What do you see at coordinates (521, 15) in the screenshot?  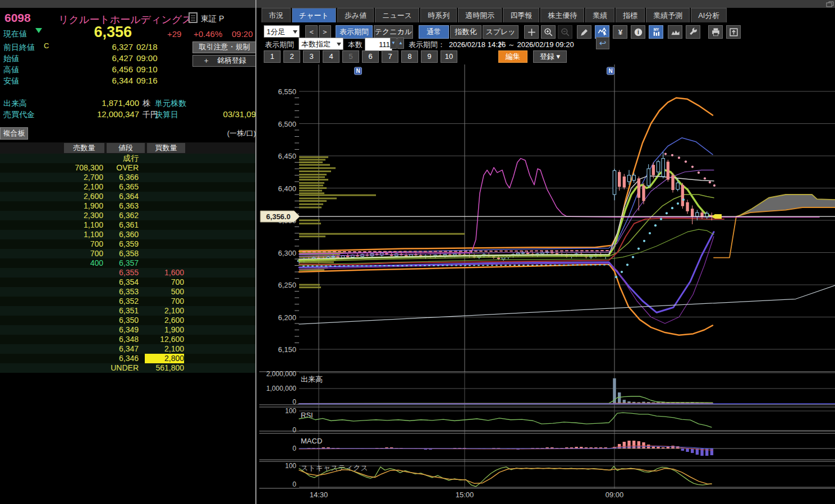 I see `tab-四季報: 四季報` at bounding box center [521, 15].